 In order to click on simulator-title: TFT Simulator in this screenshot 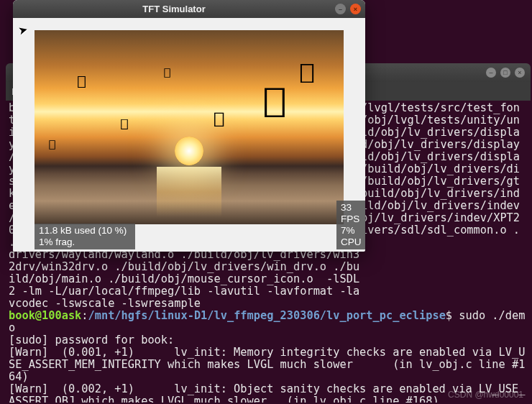, I will do `click(174, 9)`.